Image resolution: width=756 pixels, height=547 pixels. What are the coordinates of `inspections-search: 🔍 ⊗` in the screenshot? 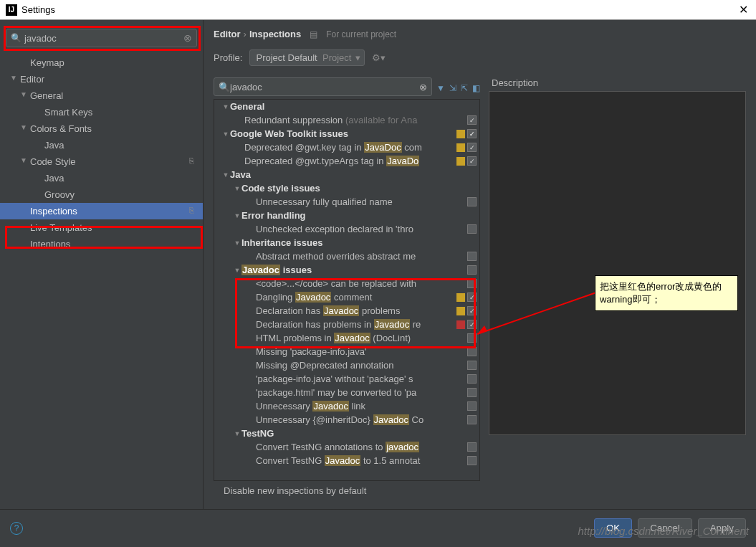 It's located at (322, 87).